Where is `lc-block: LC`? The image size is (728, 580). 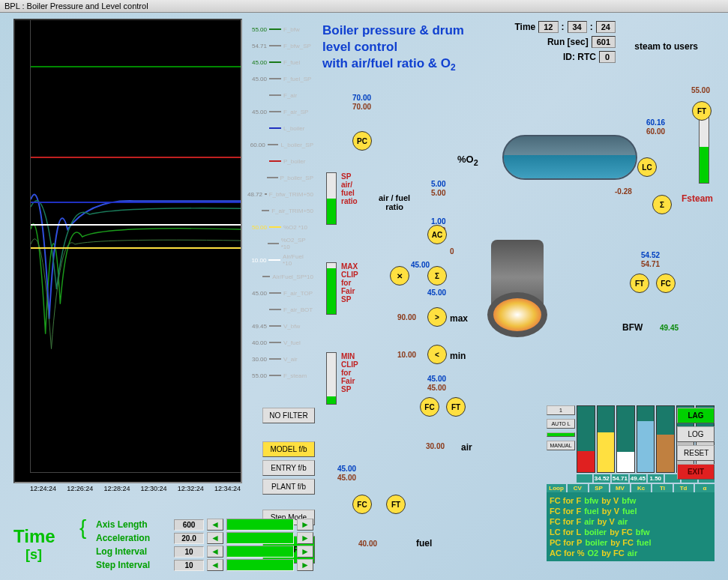
lc-block: LC is located at coordinates (647, 167).